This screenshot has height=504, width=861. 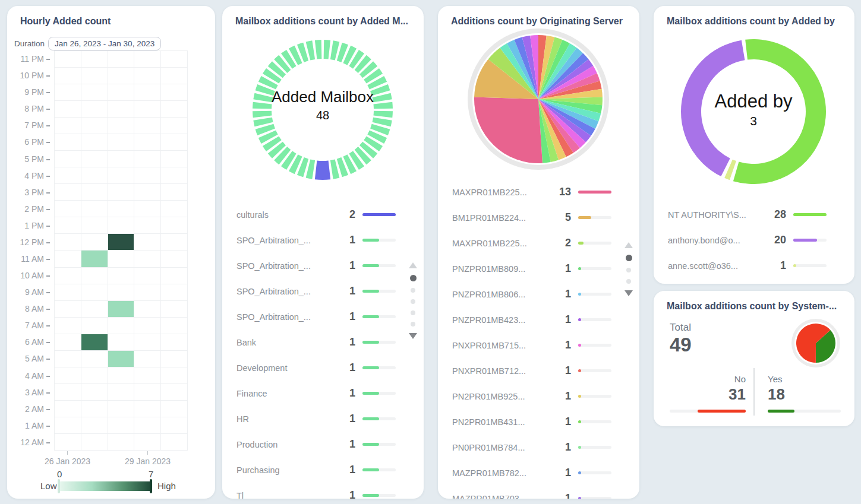 I want to click on list-item: PNZPR01MB809...1, so click(x=538, y=268).